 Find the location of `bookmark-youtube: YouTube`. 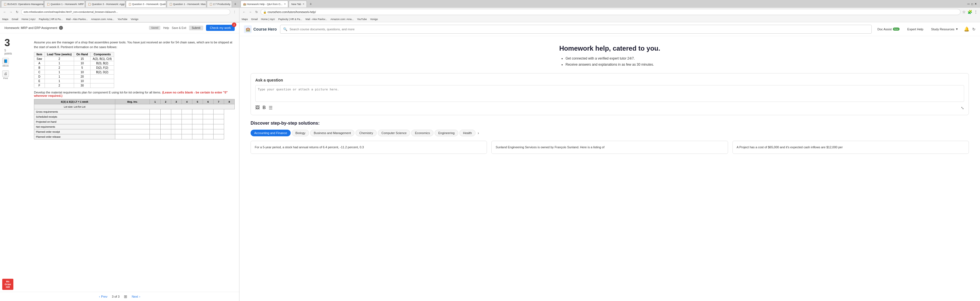

bookmark-youtube: YouTube is located at coordinates (123, 19).